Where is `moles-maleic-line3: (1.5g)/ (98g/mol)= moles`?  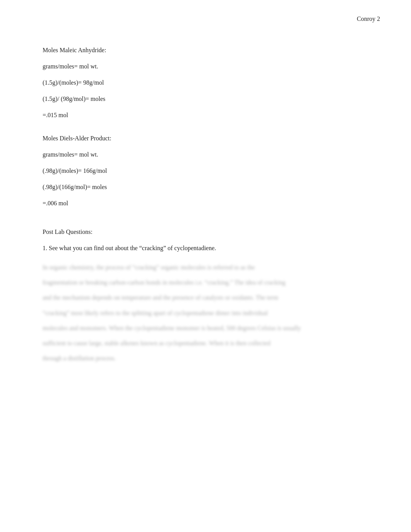
moles-maleic-line3: (1.5g)/ (98g/mol)= moles is located at coordinates (211, 99).